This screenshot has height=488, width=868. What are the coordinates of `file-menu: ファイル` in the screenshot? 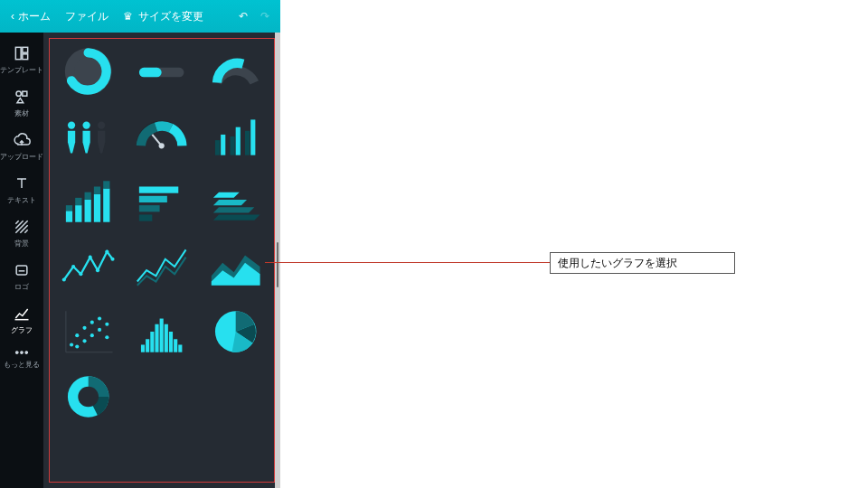 It's located at (87, 16).